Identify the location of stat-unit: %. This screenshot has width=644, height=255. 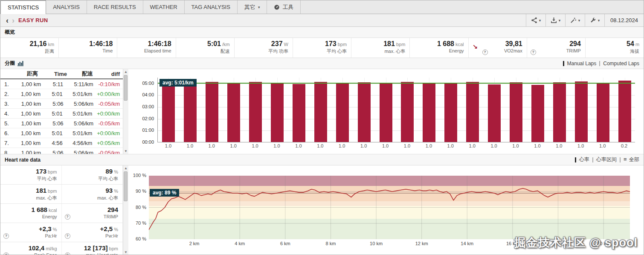
(116, 229).